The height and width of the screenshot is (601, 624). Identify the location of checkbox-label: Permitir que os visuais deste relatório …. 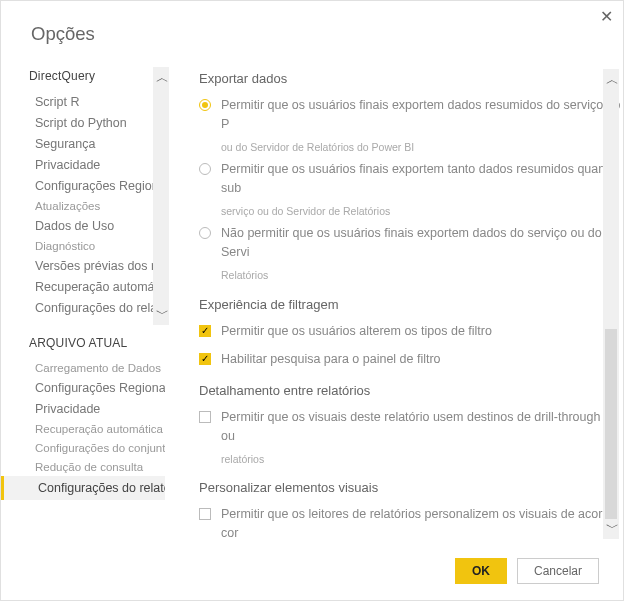
(422, 427).